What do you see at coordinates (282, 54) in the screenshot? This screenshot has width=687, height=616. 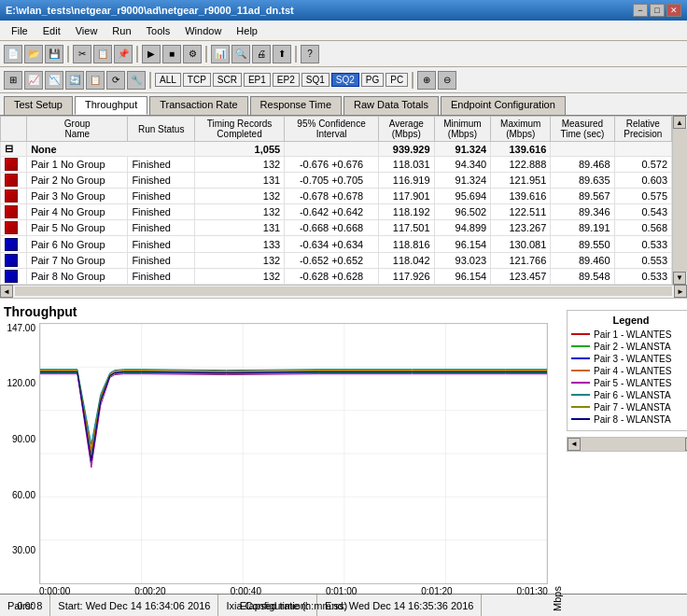 I see `export-icon: ⬆` at bounding box center [282, 54].